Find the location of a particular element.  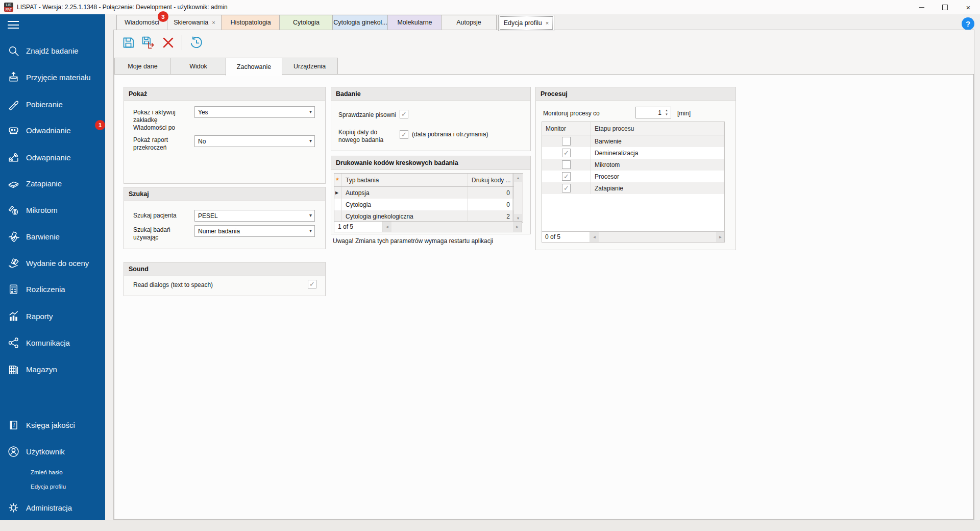

subtab-label: Zachowanie is located at coordinates (254, 67).